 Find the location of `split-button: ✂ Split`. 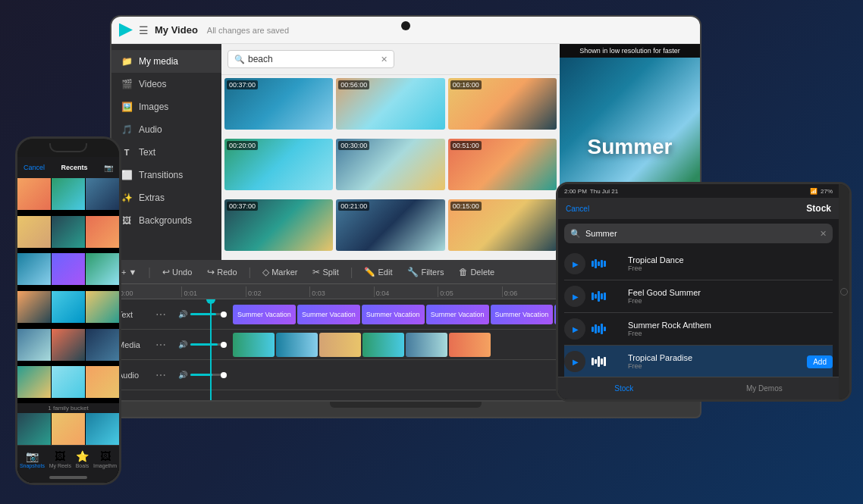

split-button: ✂ Split is located at coordinates (325, 272).